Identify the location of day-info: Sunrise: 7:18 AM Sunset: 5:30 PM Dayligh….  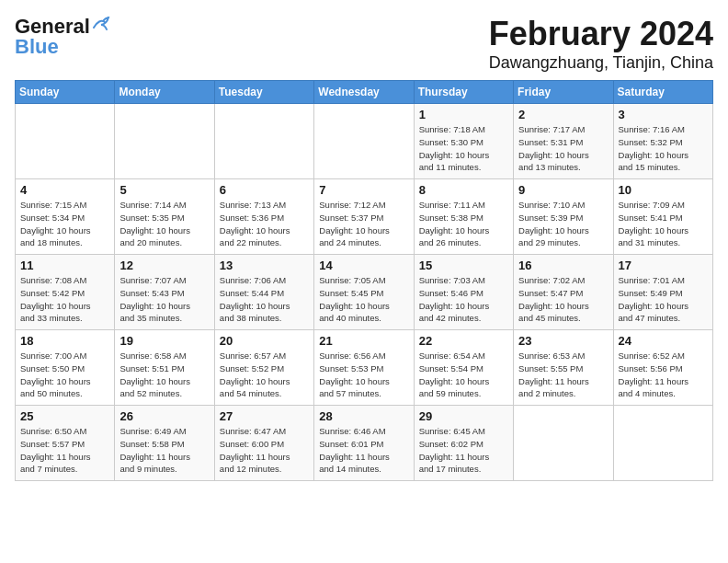
(463, 149).